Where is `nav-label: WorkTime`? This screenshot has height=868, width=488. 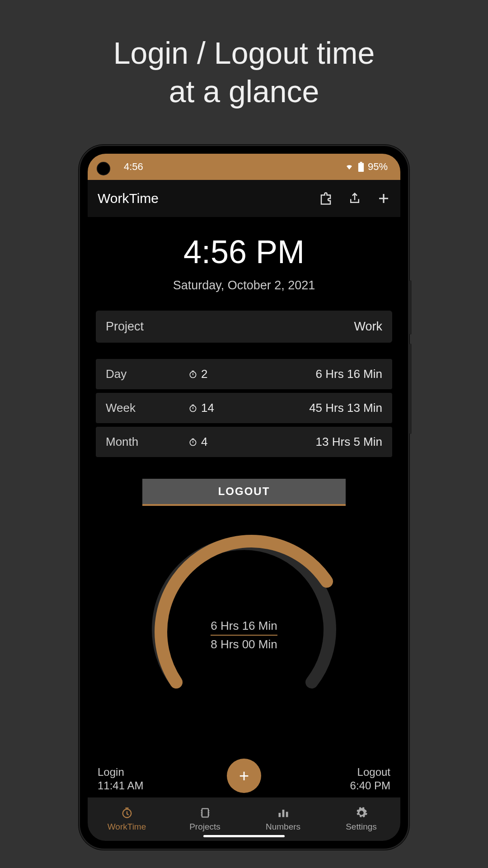
nav-label: WorkTime is located at coordinates (127, 827).